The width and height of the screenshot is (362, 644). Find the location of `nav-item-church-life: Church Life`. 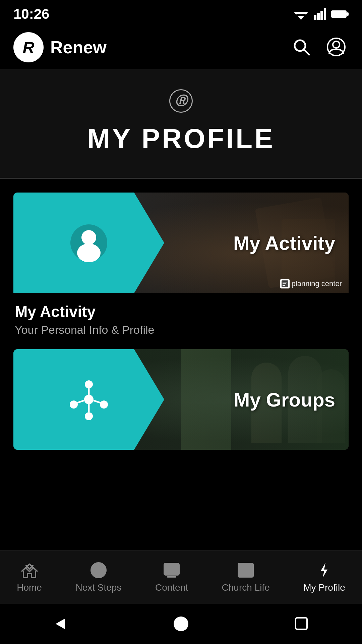

nav-item-church-life: Church Life is located at coordinates (246, 577).